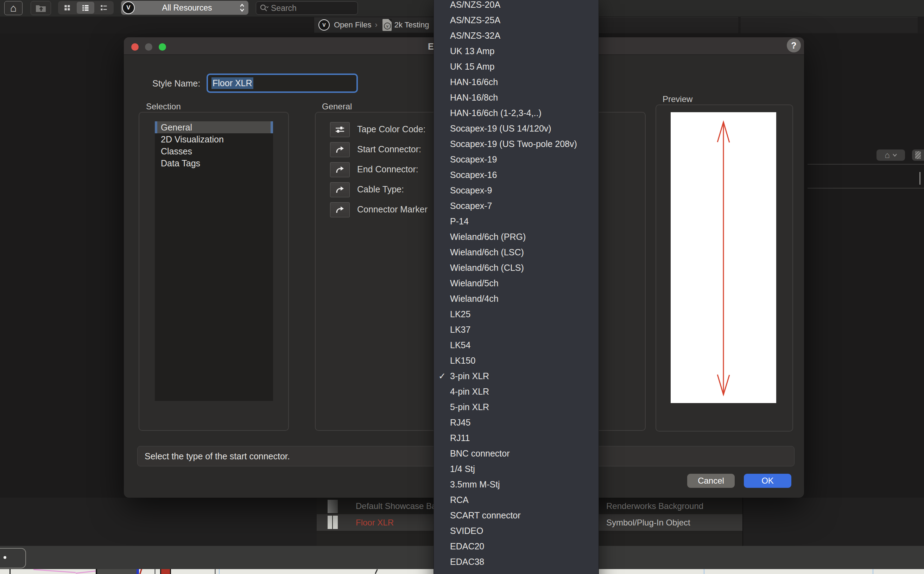  What do you see at coordinates (352, 25) in the screenshot?
I see `breadcrumb-open-files: Open Files` at bounding box center [352, 25].